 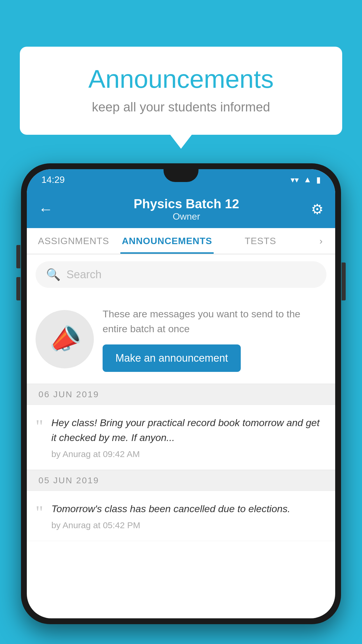 I want to click on status-time: 14:29, so click(x=53, y=180).